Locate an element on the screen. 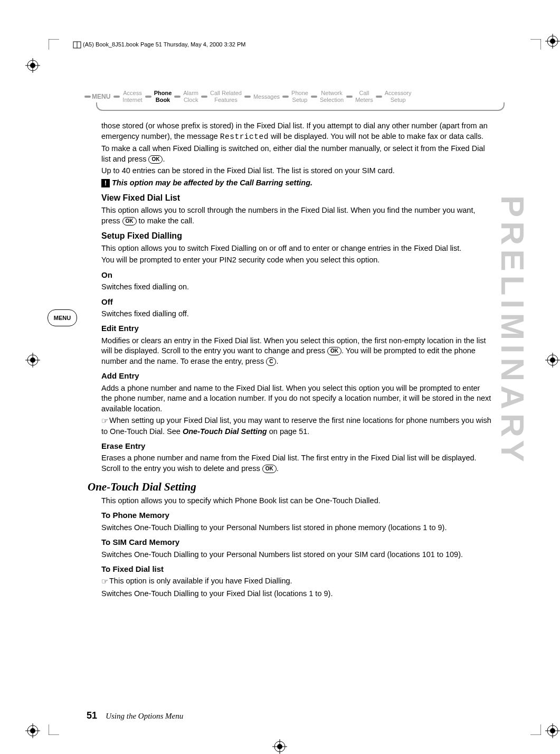 The height and width of the screenshot is (754, 560). paragraph: Modifies or clears an entry in the Fixed… is located at coordinates (297, 352).